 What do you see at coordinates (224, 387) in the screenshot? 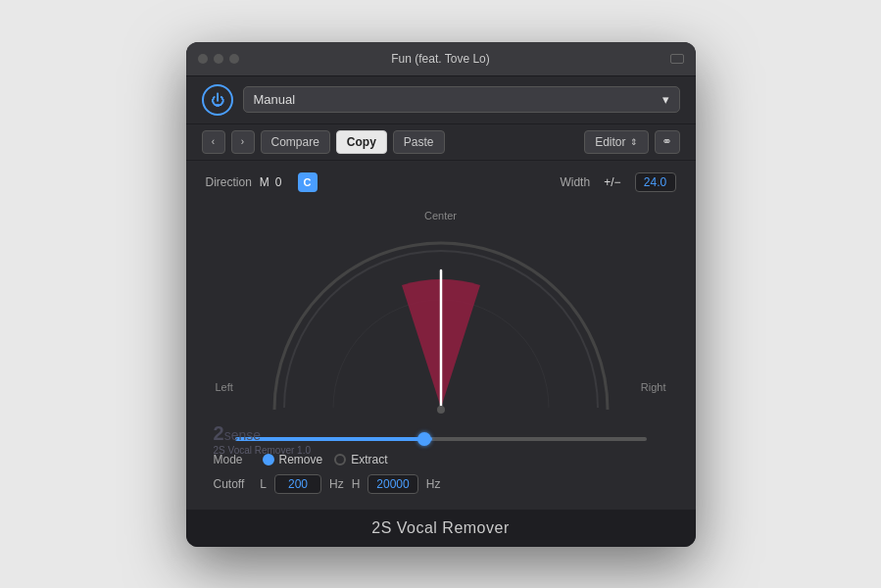
I see `left-label: Left` at bounding box center [224, 387].